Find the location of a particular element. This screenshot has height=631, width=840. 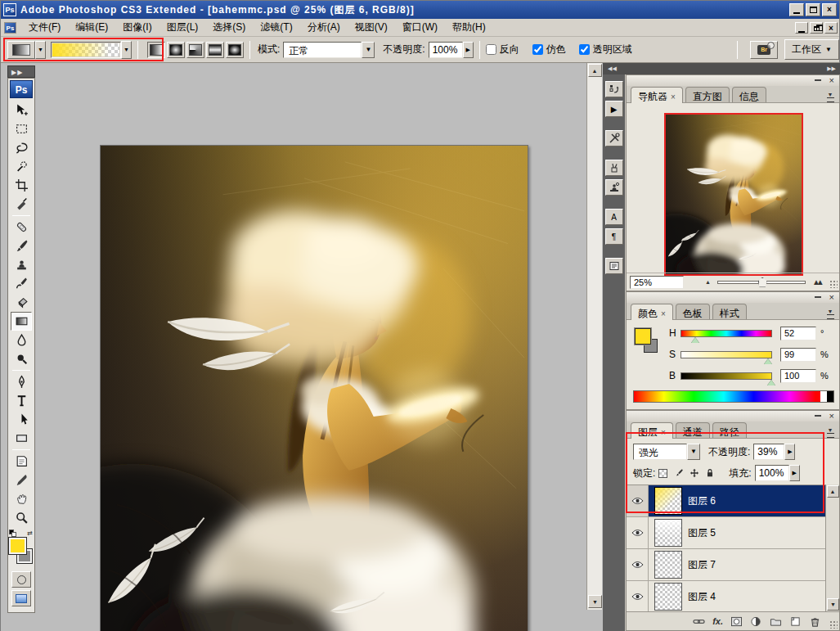

layer-opacity-value: 39% is located at coordinates (769, 452).